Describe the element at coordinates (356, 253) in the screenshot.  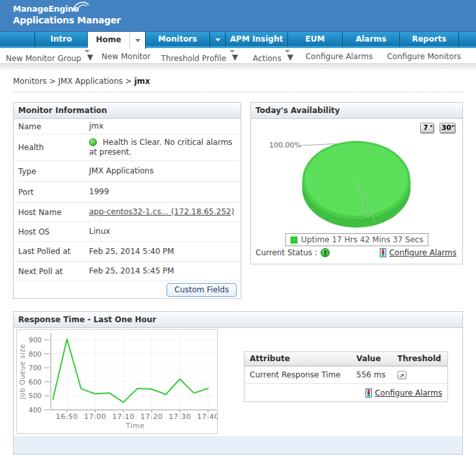
I see `current-status-row: Current Status : ↑ Configure Alarms` at that location.